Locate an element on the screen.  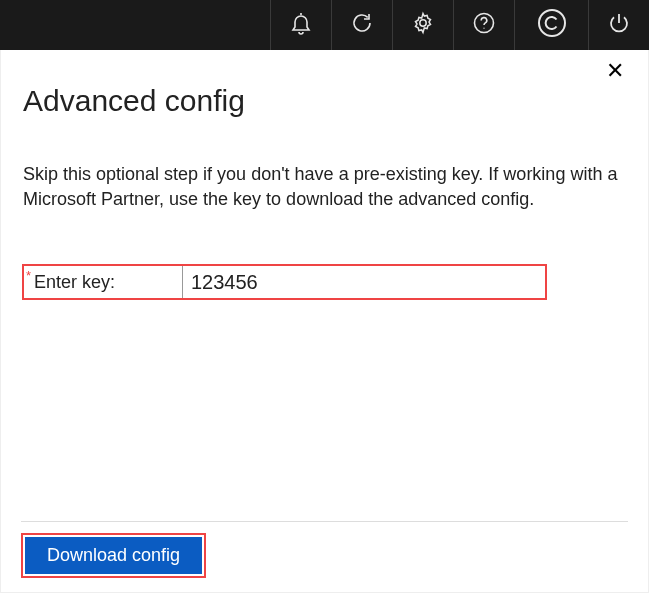
close-button: ✕ is located at coordinates (615, 71).